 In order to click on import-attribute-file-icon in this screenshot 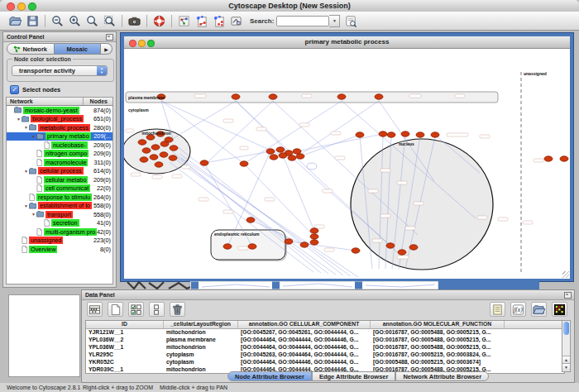, I will do `click(539, 309)`.